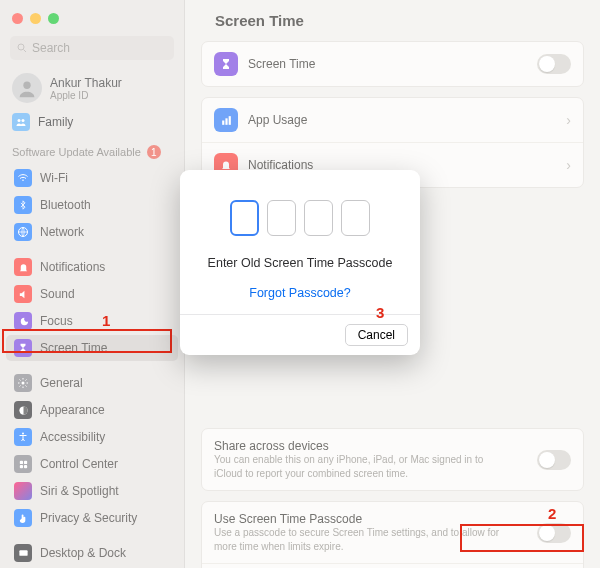 This screenshot has height=568, width=600. What do you see at coordinates (106, 320) in the screenshot?
I see `annotation-number-1: 1` at bounding box center [106, 320].